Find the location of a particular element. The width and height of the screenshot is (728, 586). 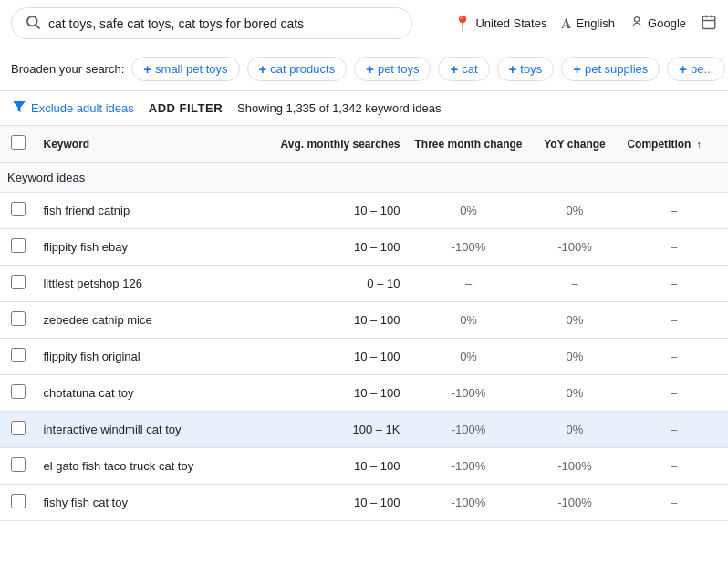

chip-label-5: pet supplies is located at coordinates (617, 69).